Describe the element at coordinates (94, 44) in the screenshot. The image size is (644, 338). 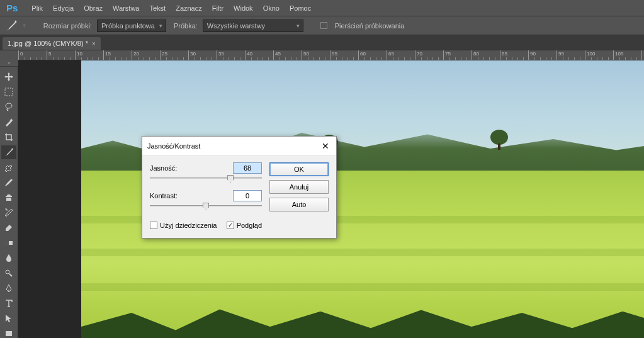
I see `close-icon: ×` at that location.